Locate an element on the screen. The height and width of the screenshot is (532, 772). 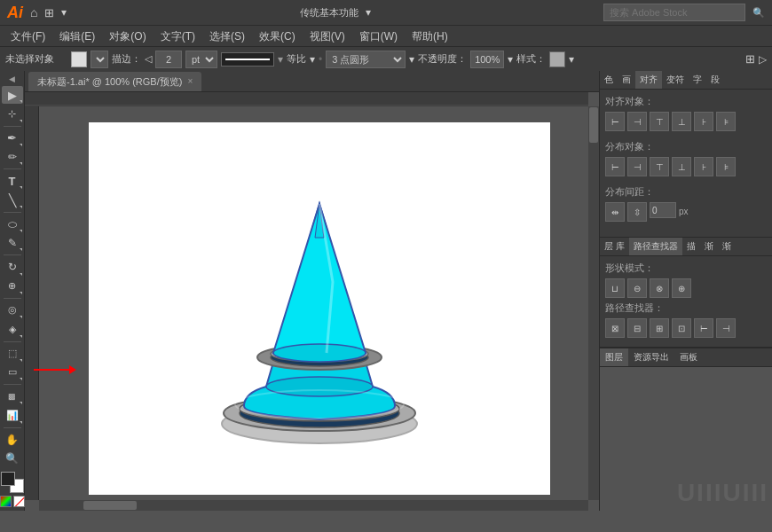
tool-chart: 📊 is located at coordinates (12, 415).